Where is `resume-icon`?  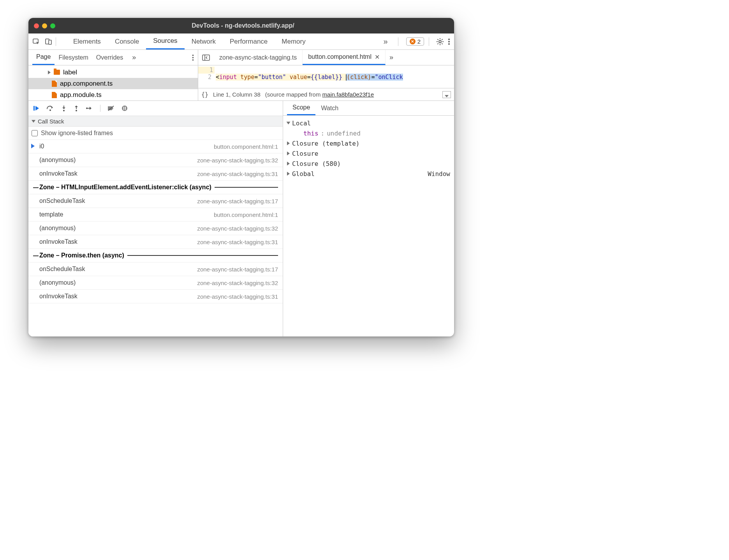 resume-icon is located at coordinates (36, 108).